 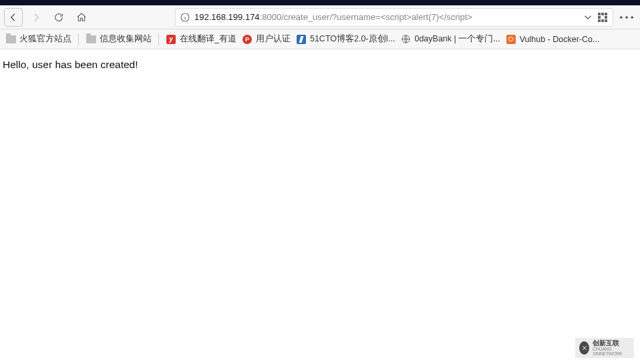 What do you see at coordinates (320, 39) in the screenshot?
I see `bookmarks-bar: 火狐官方站点 信息收集网站 y 在线翻译_有道 P 用户认证 51CTO博客2.…` at bounding box center [320, 39].